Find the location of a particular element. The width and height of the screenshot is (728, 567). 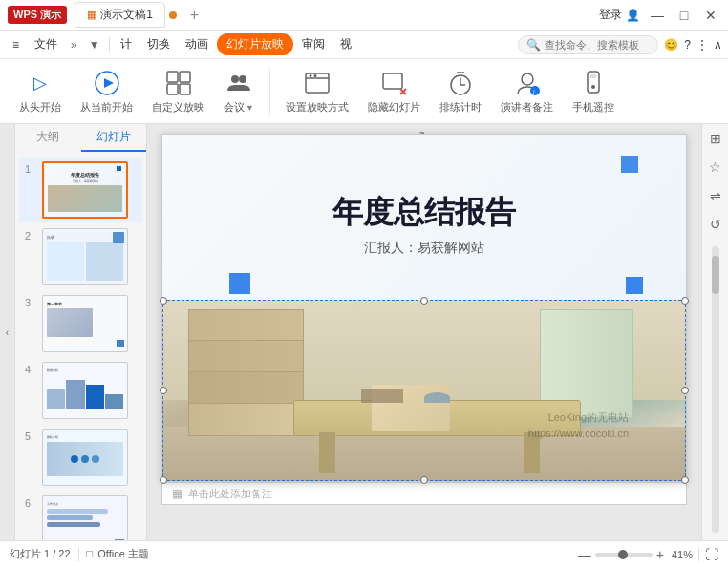

settings-label: 设置放映方式 is located at coordinates (317, 107).